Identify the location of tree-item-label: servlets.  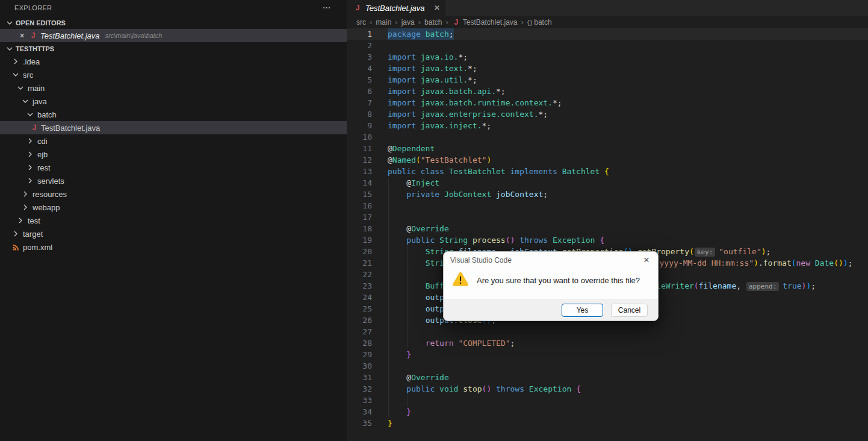
(51, 181).